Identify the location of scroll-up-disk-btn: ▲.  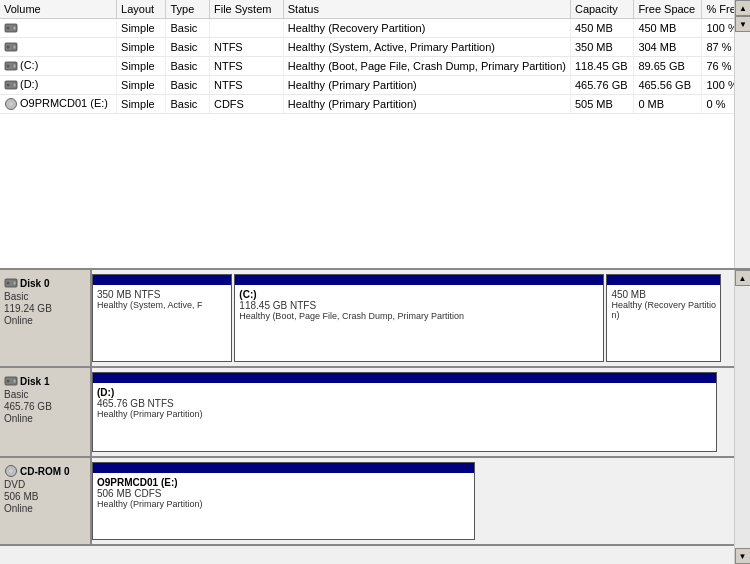
(743, 278).